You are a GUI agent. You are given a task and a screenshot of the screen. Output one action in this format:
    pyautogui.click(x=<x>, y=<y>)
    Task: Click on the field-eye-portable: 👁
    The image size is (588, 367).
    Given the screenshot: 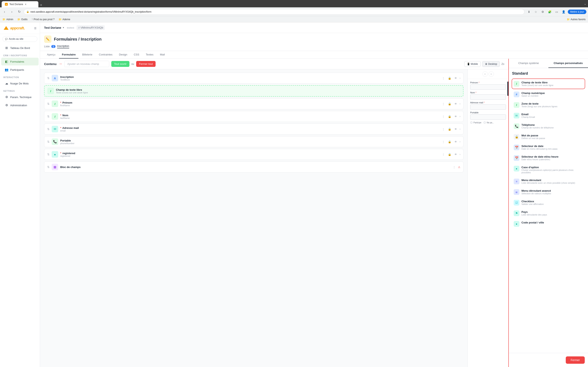 What is the action you would take?
    pyautogui.click(x=456, y=142)
    